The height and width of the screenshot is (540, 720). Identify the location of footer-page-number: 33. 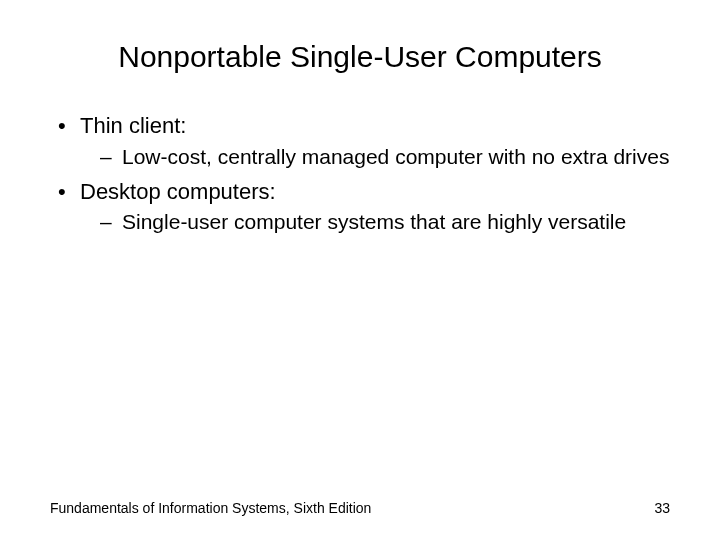
(662, 508).